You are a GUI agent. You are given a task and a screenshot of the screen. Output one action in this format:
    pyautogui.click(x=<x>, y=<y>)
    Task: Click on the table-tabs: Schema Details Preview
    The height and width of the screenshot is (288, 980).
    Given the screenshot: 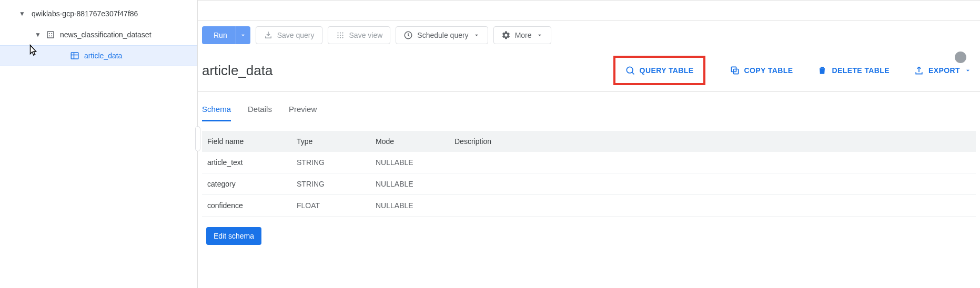 What is the action you would take?
    pyautogui.click(x=589, y=107)
    